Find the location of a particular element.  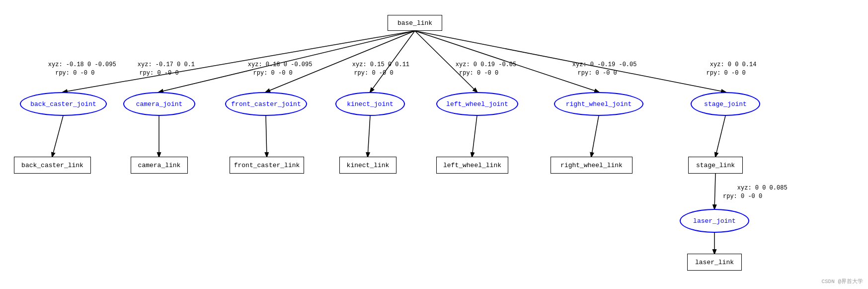

node-stage-joint: stage_joint is located at coordinates (725, 104).